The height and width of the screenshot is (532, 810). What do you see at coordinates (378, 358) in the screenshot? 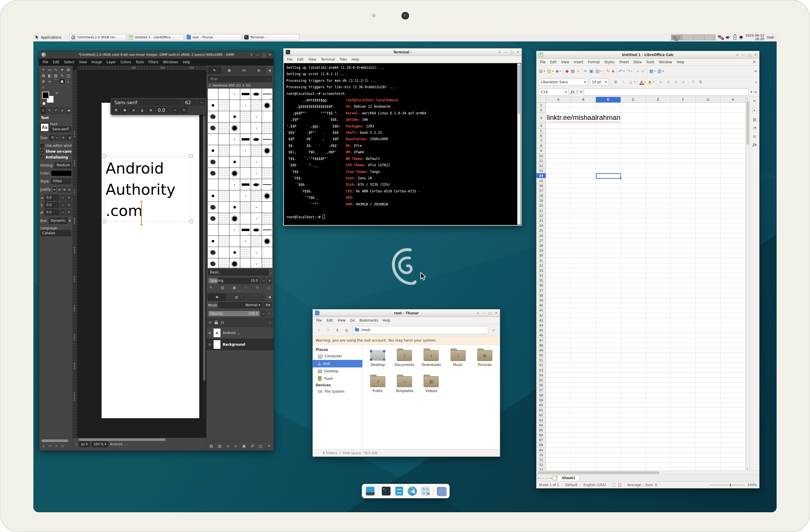
I see `folder-desktop: Desktop` at bounding box center [378, 358].